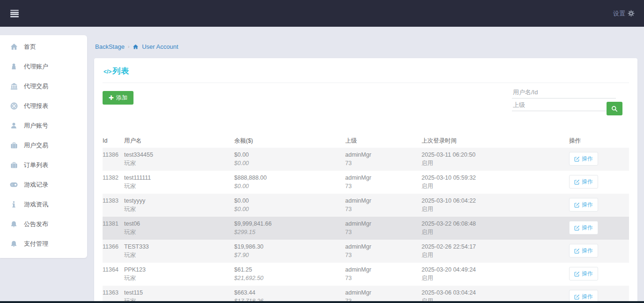 The width and height of the screenshot is (644, 303). I want to click on gamepad-icon, so click(14, 185).